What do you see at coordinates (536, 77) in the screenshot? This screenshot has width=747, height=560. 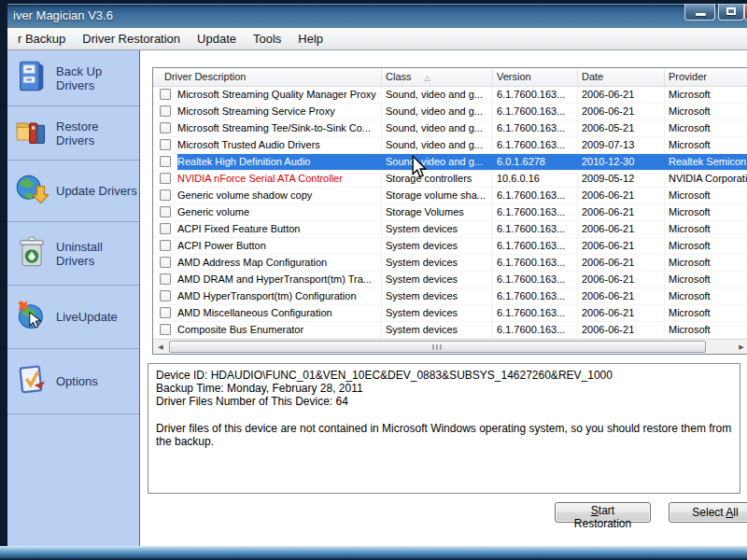 I see `column-header-version: Version` at bounding box center [536, 77].